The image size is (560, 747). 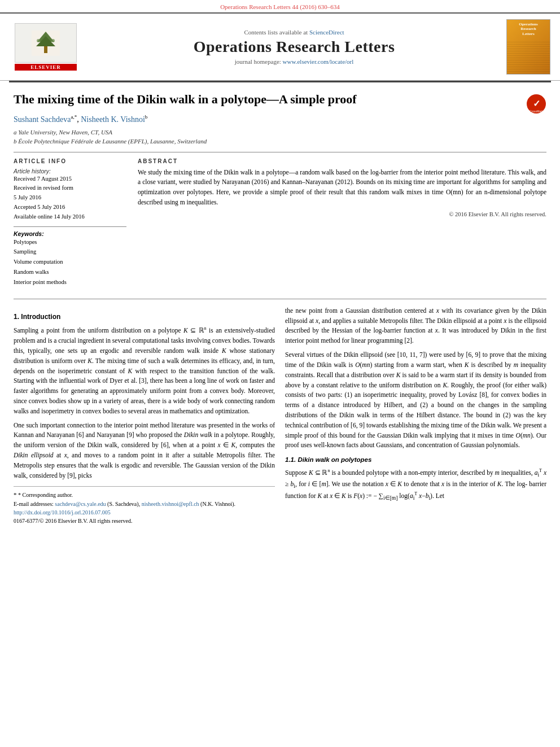 I want to click on date-received: Received 7 August 2015, so click(x=70, y=180).